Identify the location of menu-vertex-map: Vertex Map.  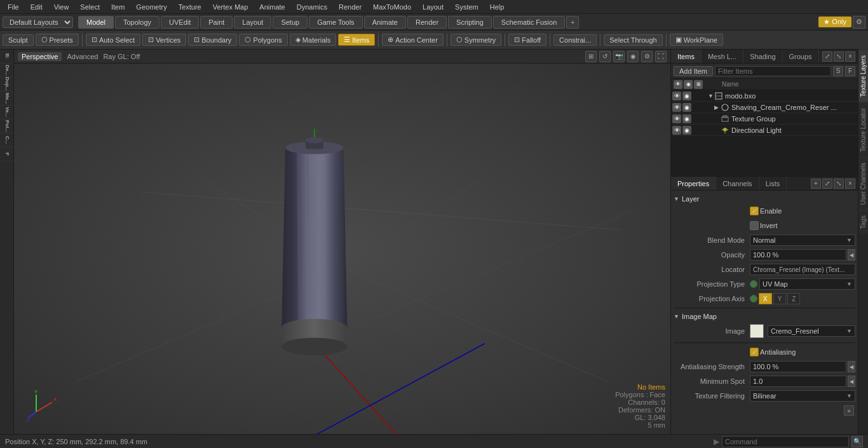
(231, 7).